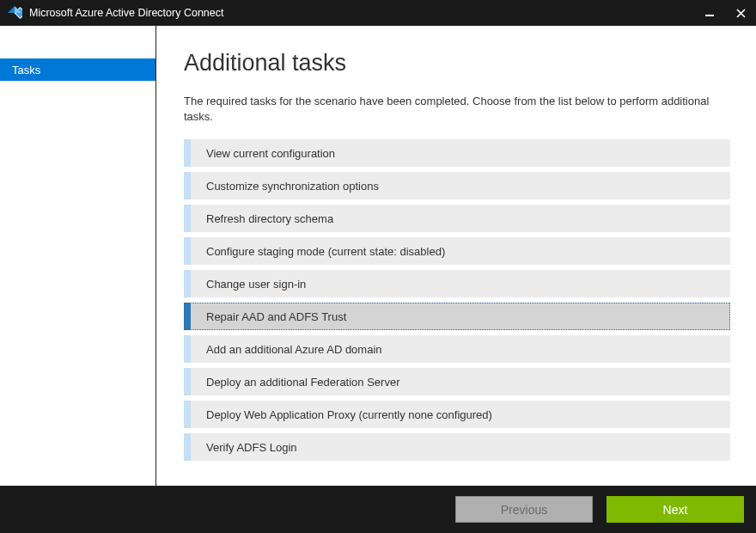 This screenshot has width=756, height=533. I want to click on task-label: Deploy an additional Federation Server, so click(302, 382).